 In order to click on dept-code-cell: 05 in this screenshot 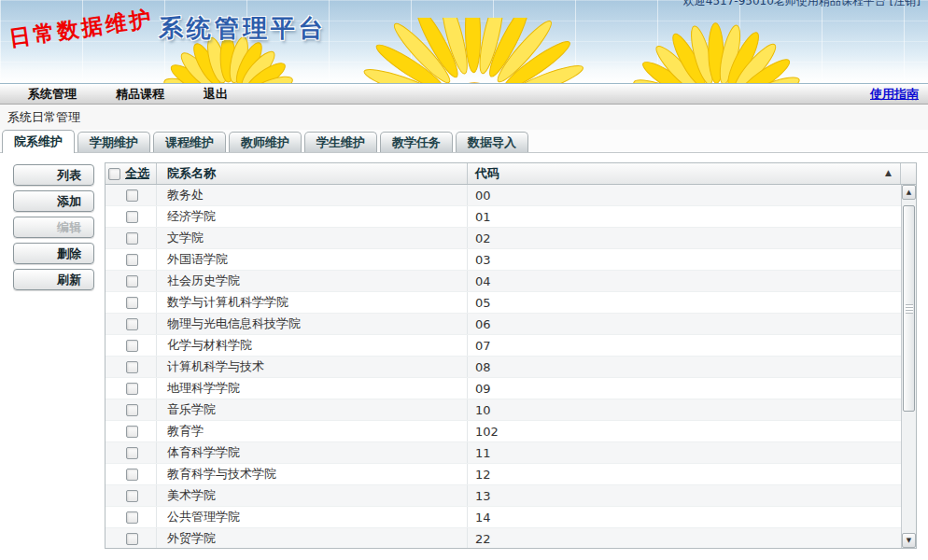, I will do `click(684, 302)`.